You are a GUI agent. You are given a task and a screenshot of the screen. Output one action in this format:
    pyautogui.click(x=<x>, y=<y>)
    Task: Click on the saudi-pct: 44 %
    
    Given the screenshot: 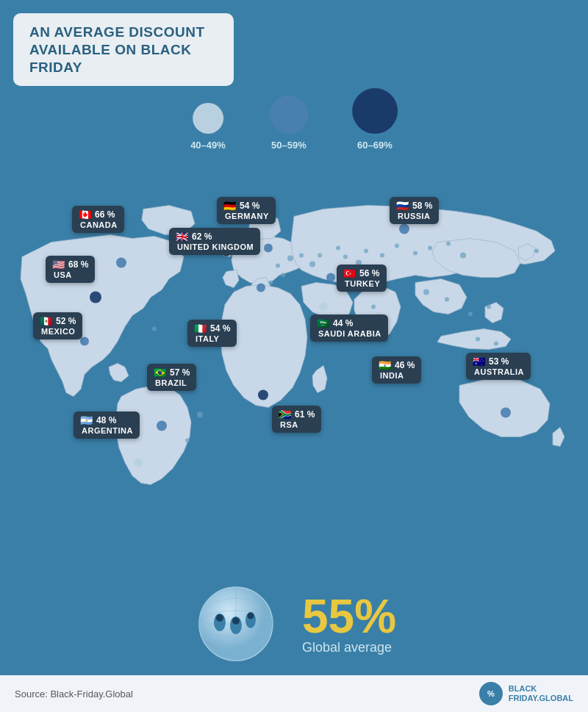 What is the action you would take?
    pyautogui.click(x=343, y=323)
    